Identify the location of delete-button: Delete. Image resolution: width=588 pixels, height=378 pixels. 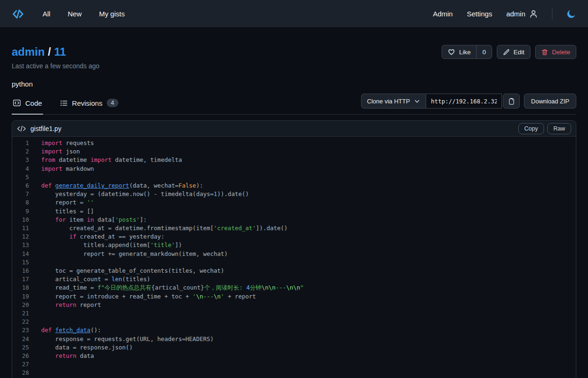
(556, 52).